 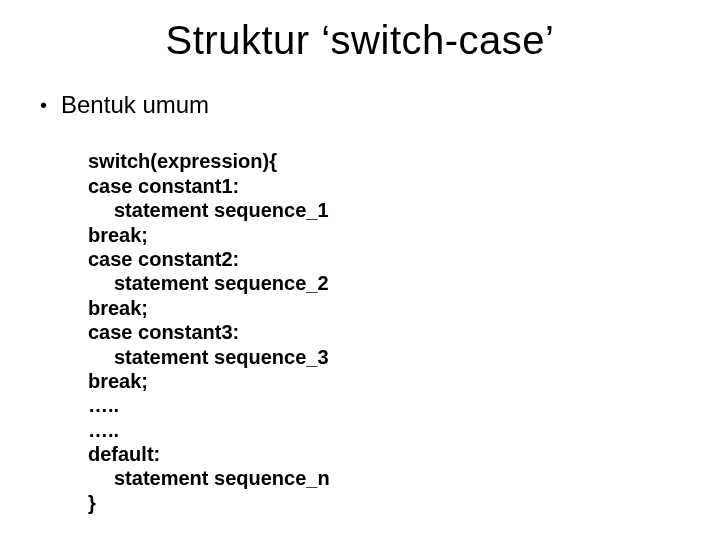 What do you see at coordinates (124, 454) in the screenshot?
I see `code-line: default:` at bounding box center [124, 454].